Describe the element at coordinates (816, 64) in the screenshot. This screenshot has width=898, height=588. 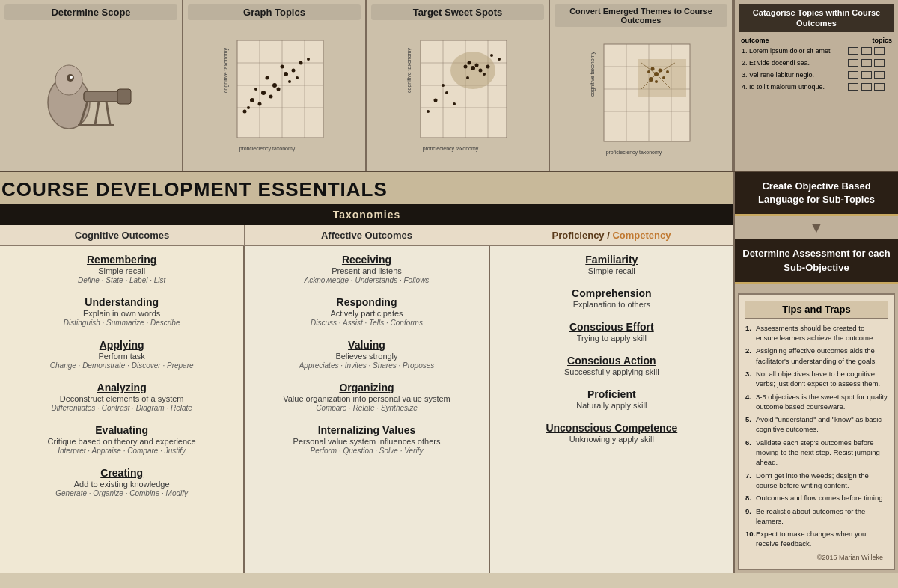
I see `outcome-table: outcome topics 1. Lorem ipsum dolor sit …` at that location.